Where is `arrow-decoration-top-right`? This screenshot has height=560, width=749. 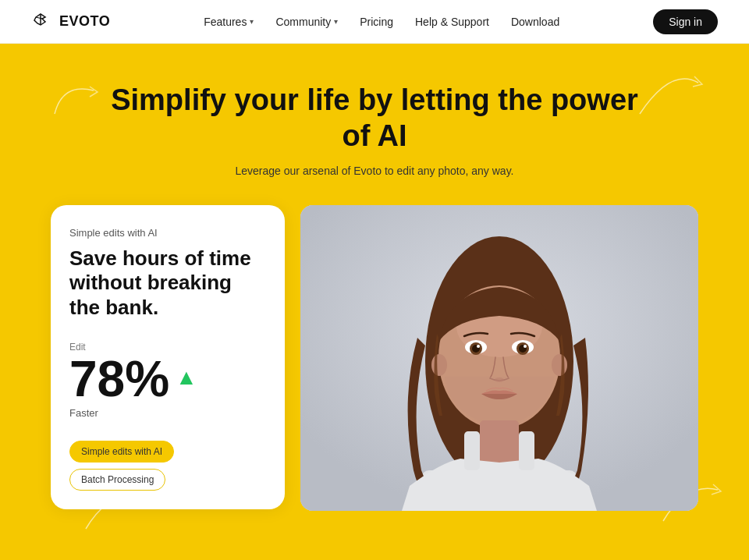
arrow-decoration-top-right is located at coordinates (671, 90).